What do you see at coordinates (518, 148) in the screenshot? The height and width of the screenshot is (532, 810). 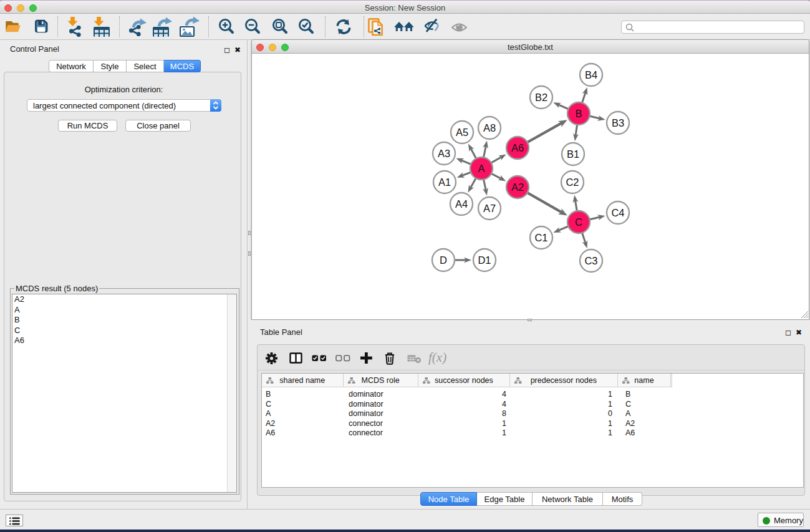 I see `svg-text: A6` at bounding box center [518, 148].